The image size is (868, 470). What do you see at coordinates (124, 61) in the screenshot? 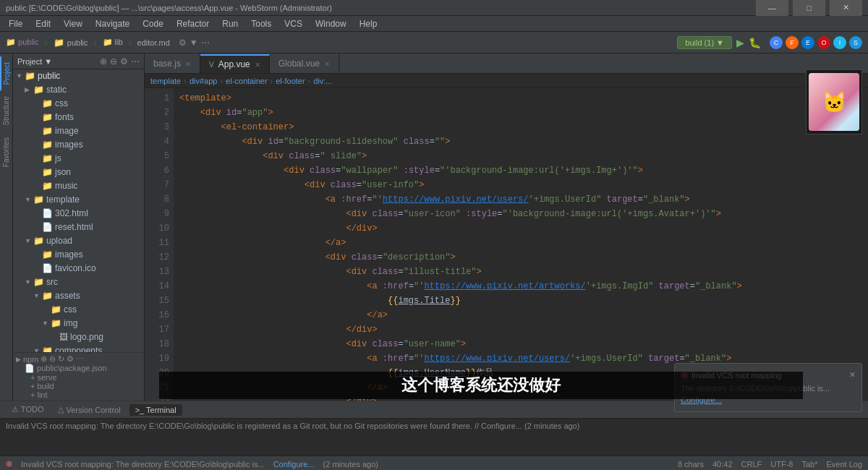
I see `sidebar-settings-icon: ⚙` at bounding box center [124, 61].